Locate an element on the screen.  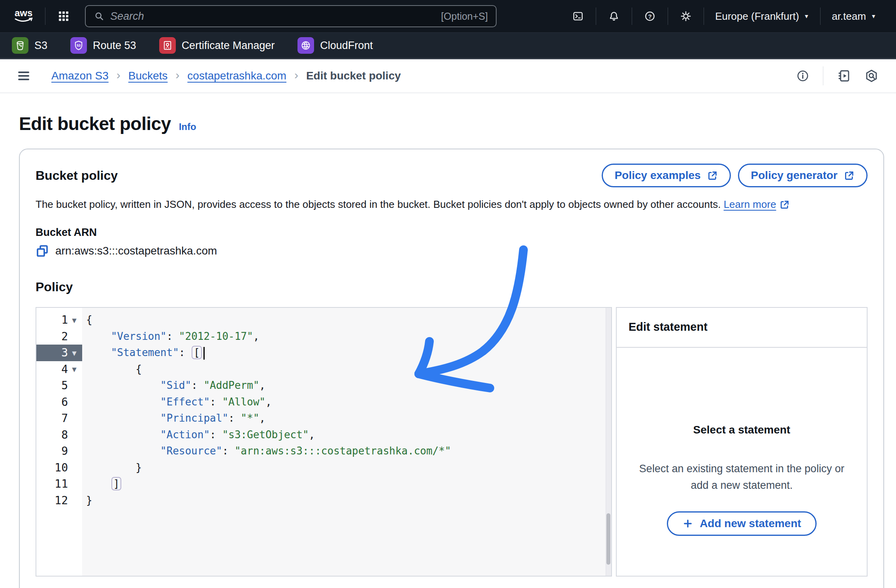
editor-line-number-11: 11 is located at coordinates (59, 484).